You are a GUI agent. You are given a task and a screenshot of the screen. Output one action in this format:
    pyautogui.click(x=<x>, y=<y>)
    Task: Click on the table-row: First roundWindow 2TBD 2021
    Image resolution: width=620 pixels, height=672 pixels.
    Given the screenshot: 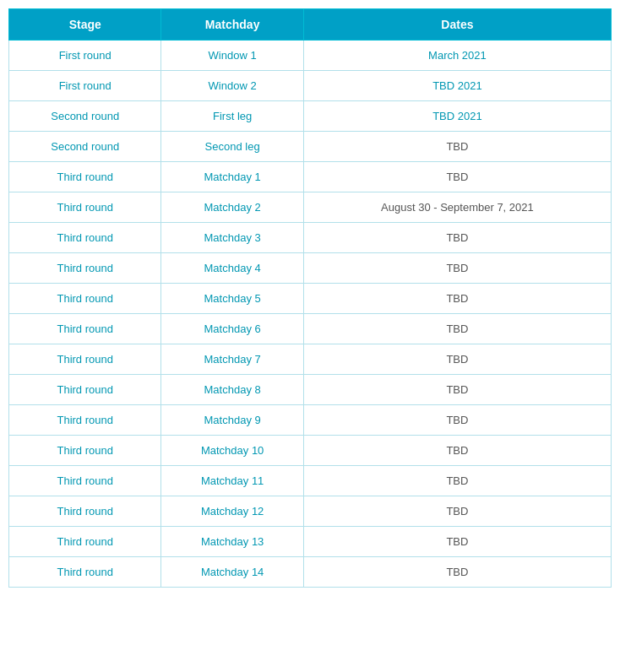 What is the action you would take?
    pyautogui.click(x=311, y=86)
    